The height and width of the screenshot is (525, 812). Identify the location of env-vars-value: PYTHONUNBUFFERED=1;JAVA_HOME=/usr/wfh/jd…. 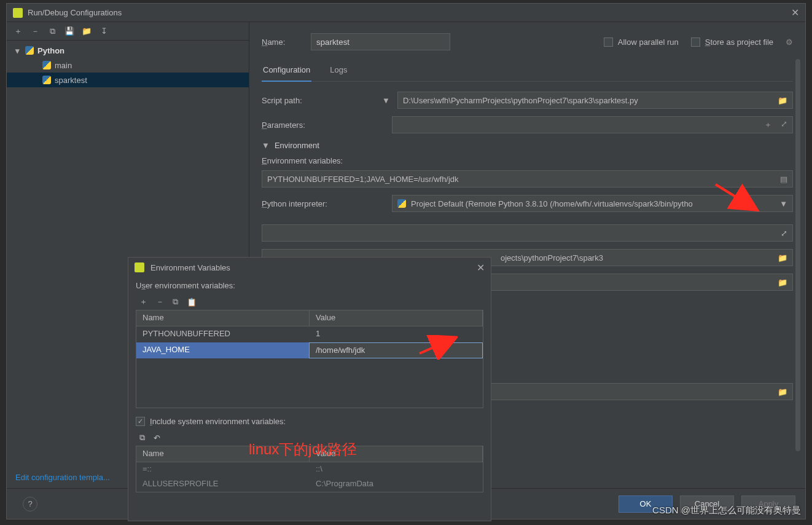
(363, 180).